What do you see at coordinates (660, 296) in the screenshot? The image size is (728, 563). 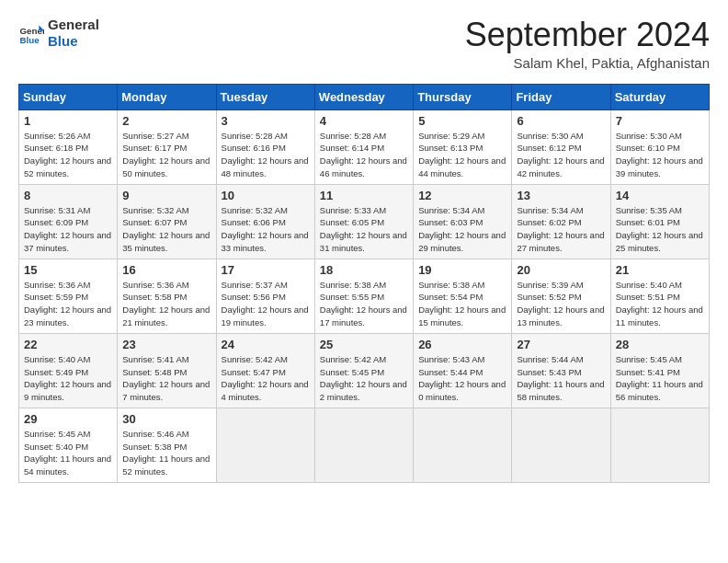 I see `calendar-cell: 21Sunrise: 5:40 AMSunset: 5:51 PMDayligh…` at bounding box center [660, 296].